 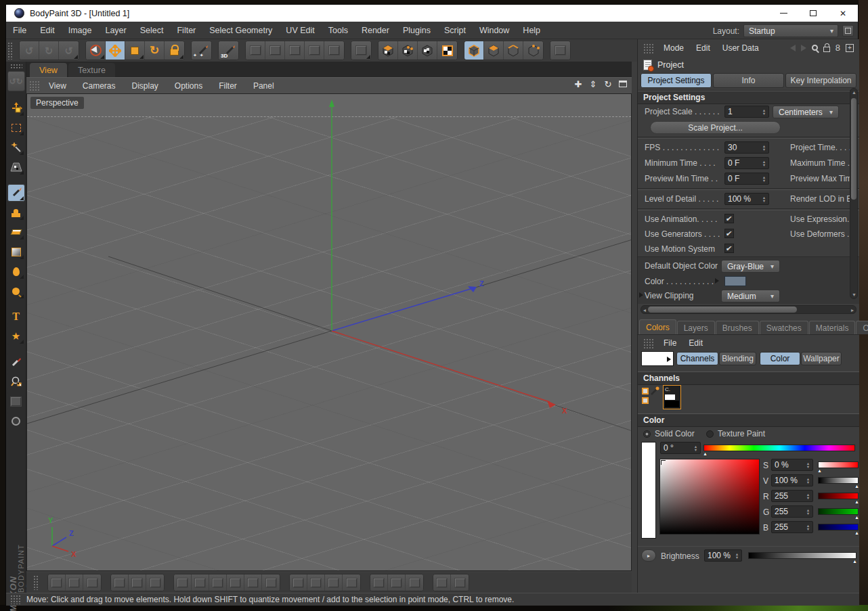 What do you see at coordinates (838, 47) in the screenshot?
I see `bookmark-icon: 8` at bounding box center [838, 47].